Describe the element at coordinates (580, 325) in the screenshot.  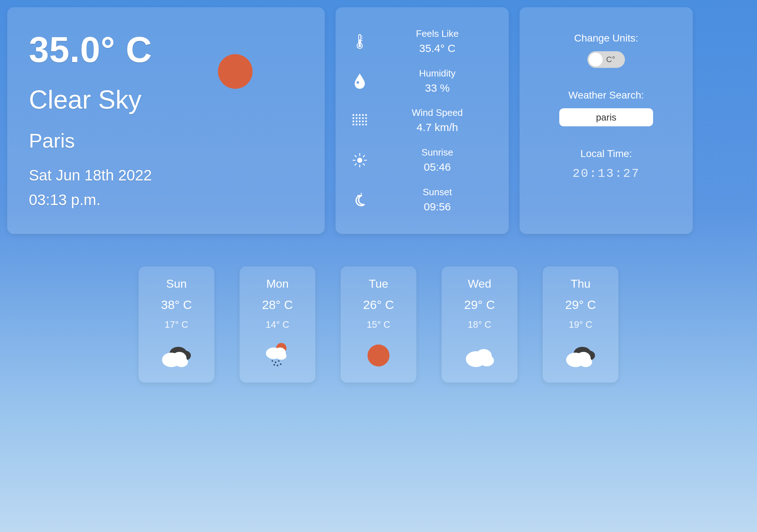
I see `forecast-low: 19° C` at that location.